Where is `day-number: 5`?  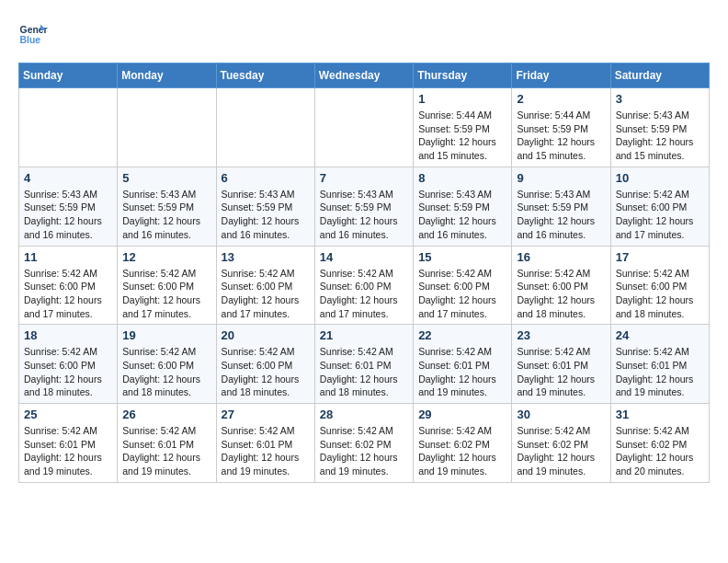
day-number: 5 is located at coordinates (166, 178).